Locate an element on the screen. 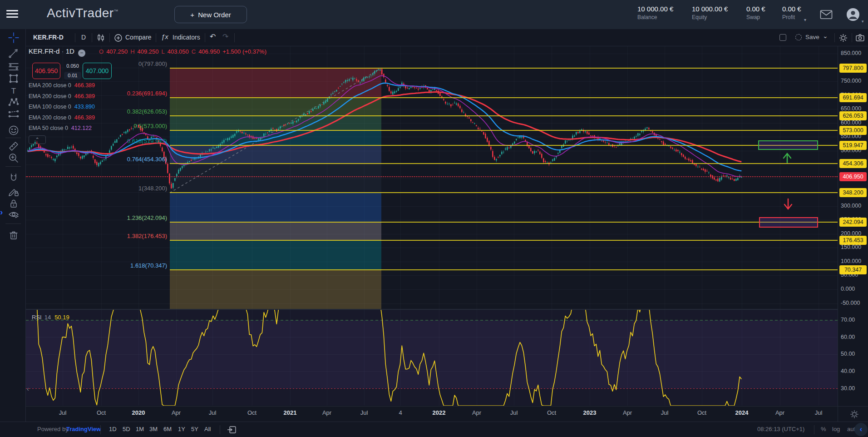  stat-label: Profit is located at coordinates (792, 17).